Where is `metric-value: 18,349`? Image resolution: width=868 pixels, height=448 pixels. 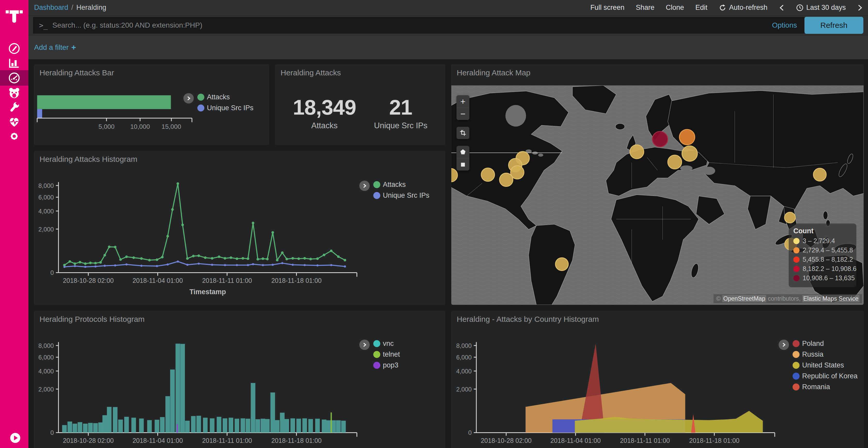
metric-value: 18,349 is located at coordinates (324, 107).